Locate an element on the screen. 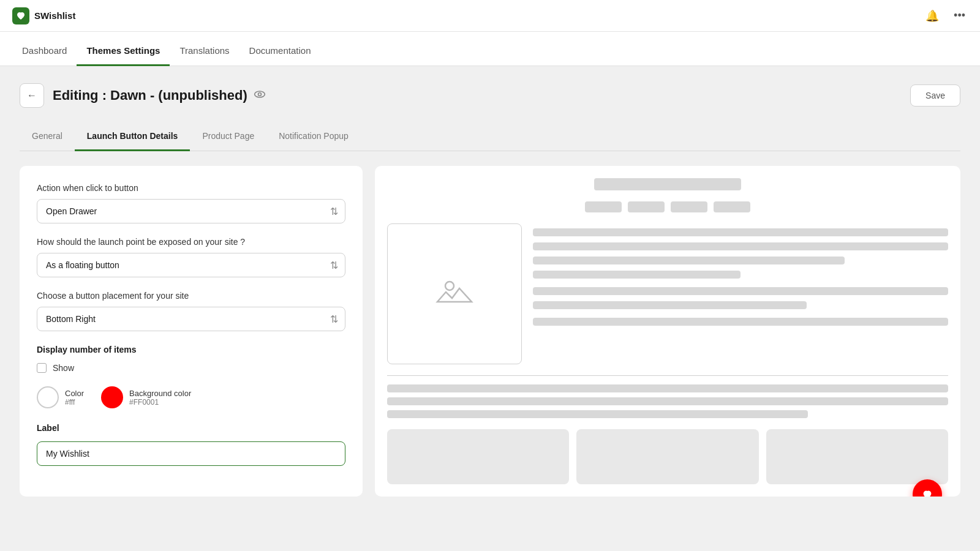 The image size is (980, 551). sub-tab-product-page: Product Page is located at coordinates (228, 138).